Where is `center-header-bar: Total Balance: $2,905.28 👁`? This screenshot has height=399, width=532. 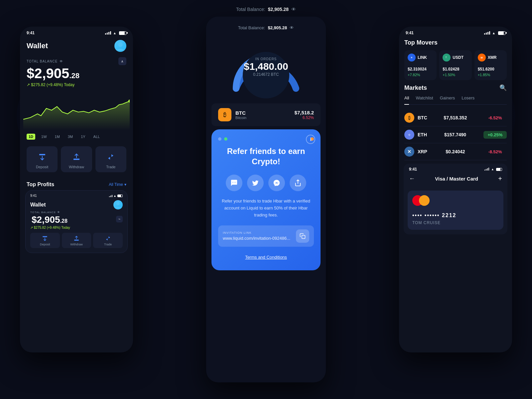 center-header-bar: Total Balance: $2,905.28 👁 is located at coordinates (266, 9).